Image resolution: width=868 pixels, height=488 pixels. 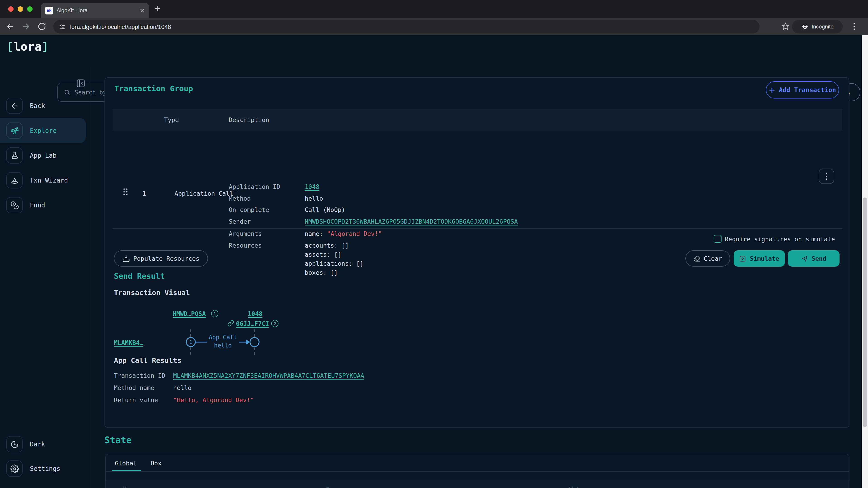 What do you see at coordinates (249, 209) in the screenshot?
I see `field-label: On complete` at bounding box center [249, 209].